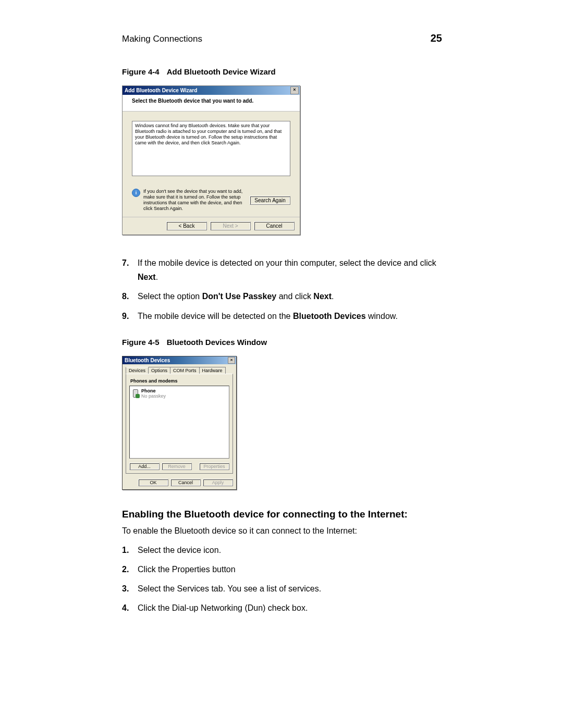  Describe the element at coordinates (127, 608) in the screenshot. I see `step-4-num: 4.` at that location.